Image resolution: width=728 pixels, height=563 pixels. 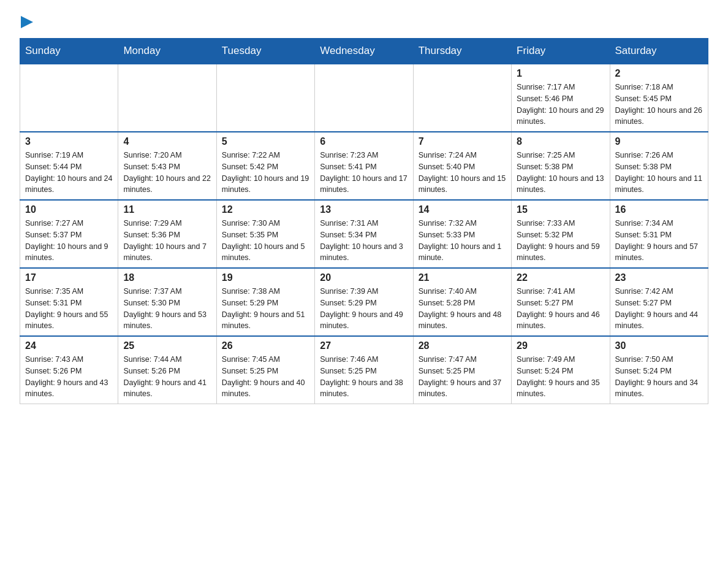 I want to click on calendar-week-3: 10Sunrise: 7:27 AMSunset: 5:37 PMDayligh…, so click(x=364, y=234).